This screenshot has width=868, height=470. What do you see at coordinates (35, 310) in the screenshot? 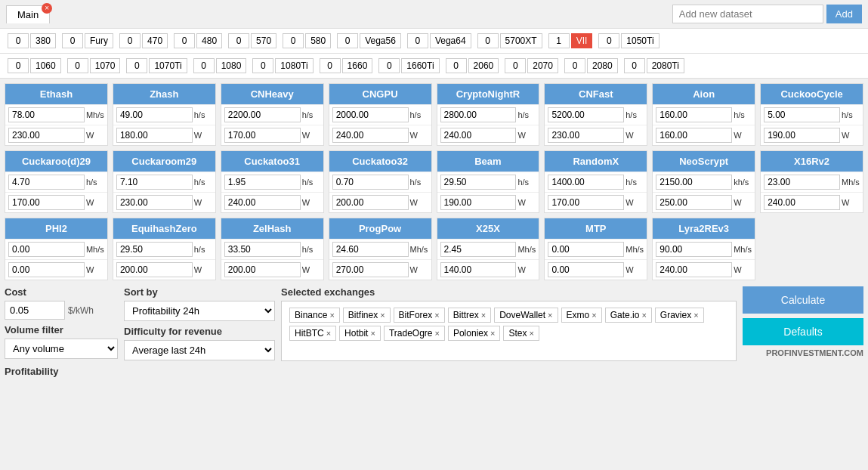
I see `cost-input` at bounding box center [35, 310].